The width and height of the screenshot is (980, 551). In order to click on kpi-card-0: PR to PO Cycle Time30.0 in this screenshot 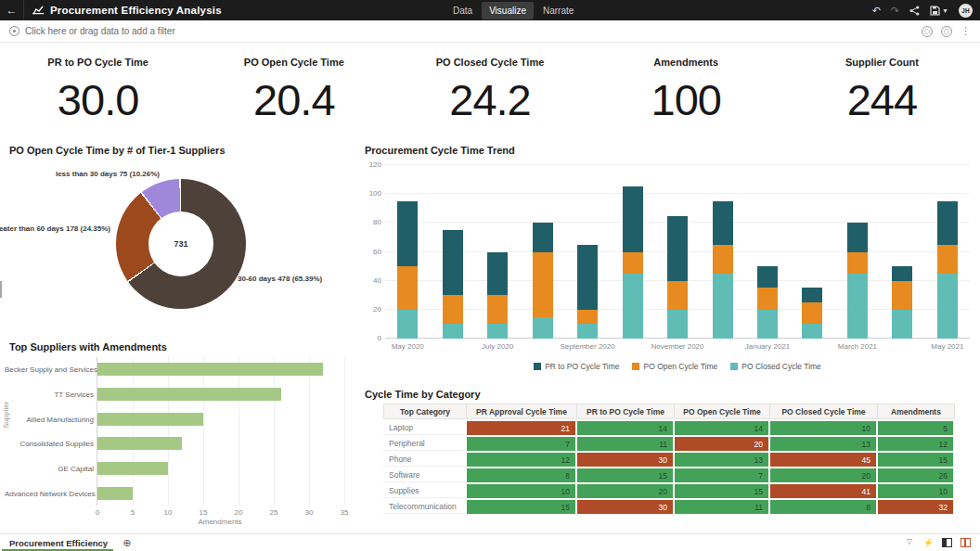, I will do `click(98, 93)`.